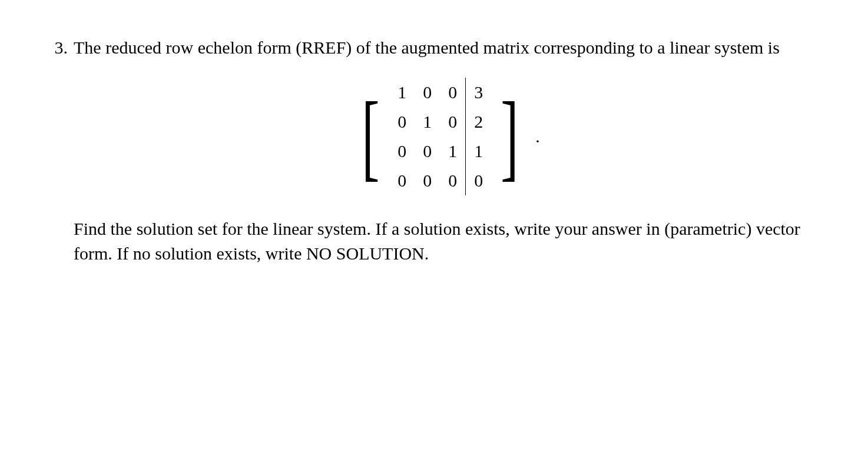 The width and height of the screenshot is (868, 466). What do you see at coordinates (440, 137) in the screenshot?
I see `augmented-matrix: 1 0 0 3 0 1 0 2` at bounding box center [440, 137].